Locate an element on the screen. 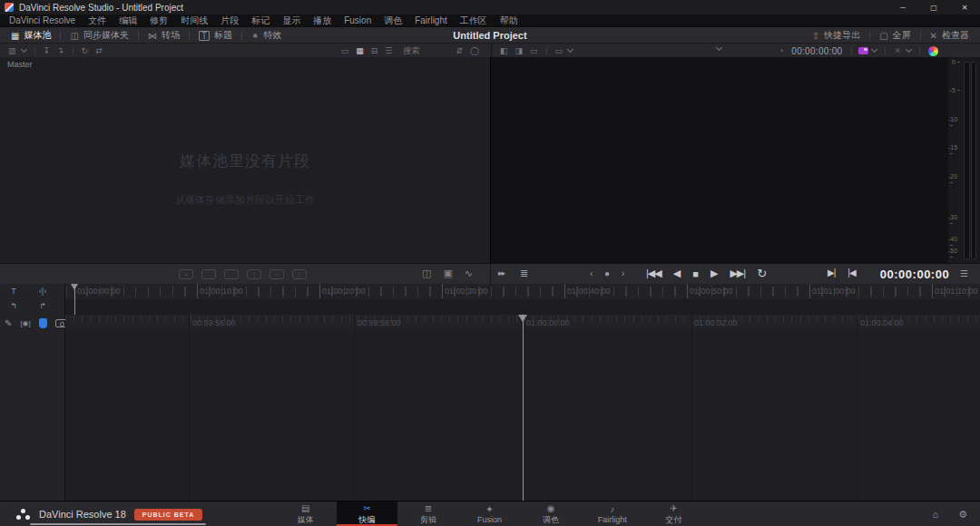  menu-mark: 标记 is located at coordinates (260, 20).